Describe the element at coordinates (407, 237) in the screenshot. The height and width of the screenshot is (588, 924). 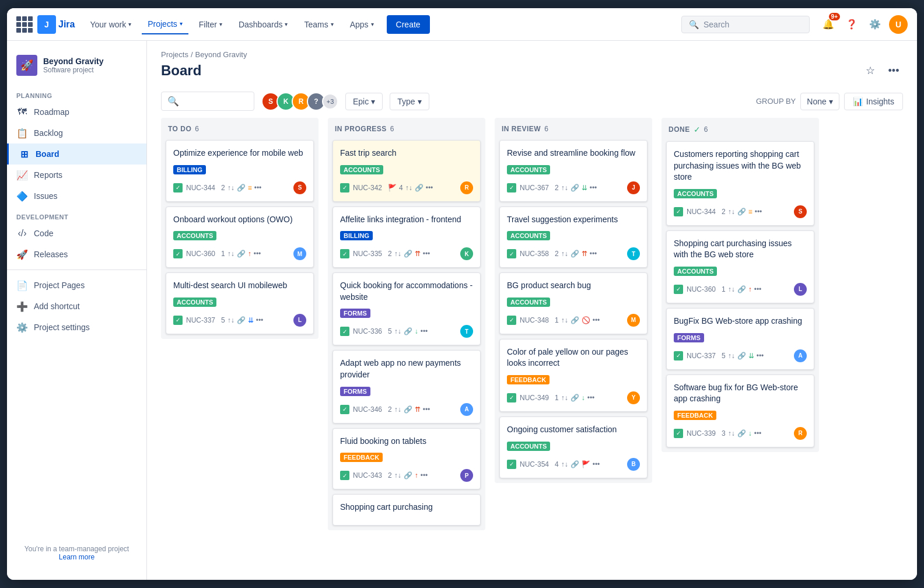
I see `card-nuc-335: Affelite links integration - frontend BI…` at that location.